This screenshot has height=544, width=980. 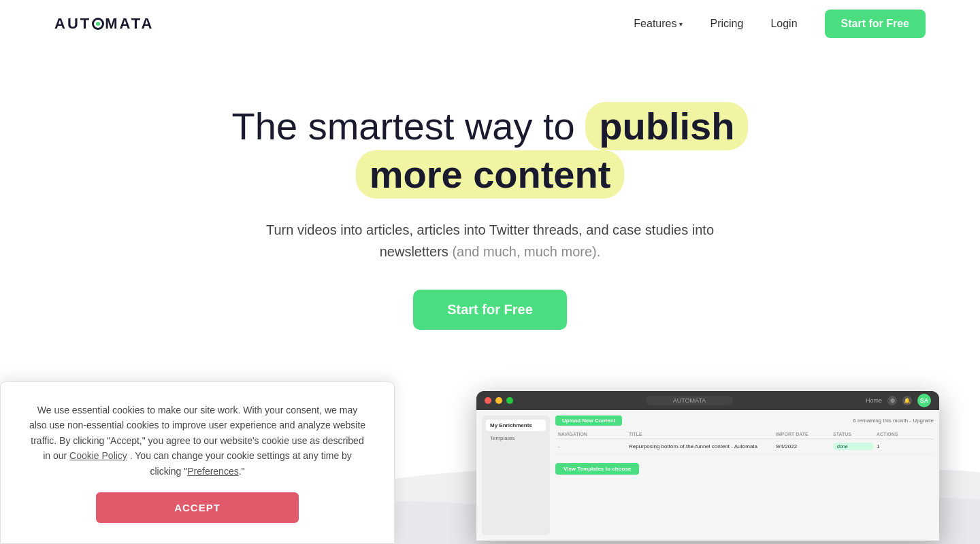 What do you see at coordinates (598, 469) in the screenshot?
I see `app-view-templates-btn: View Templates to choose` at bounding box center [598, 469].